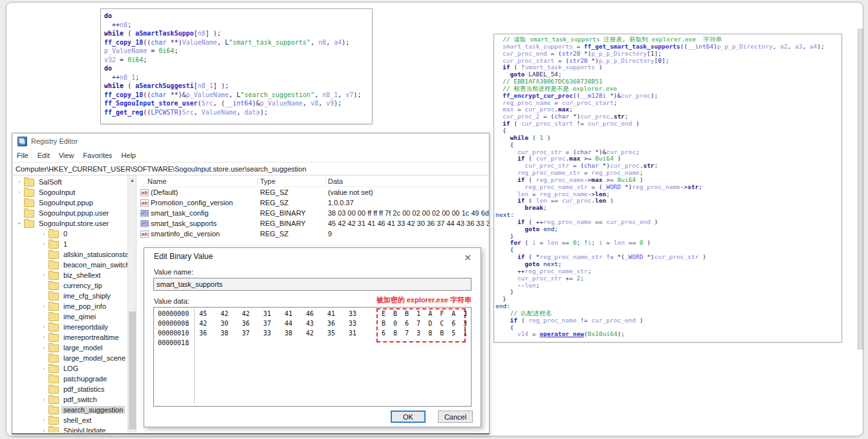 The width and height of the screenshot is (868, 439). I want to click on menu-edit: Edit, so click(44, 155).